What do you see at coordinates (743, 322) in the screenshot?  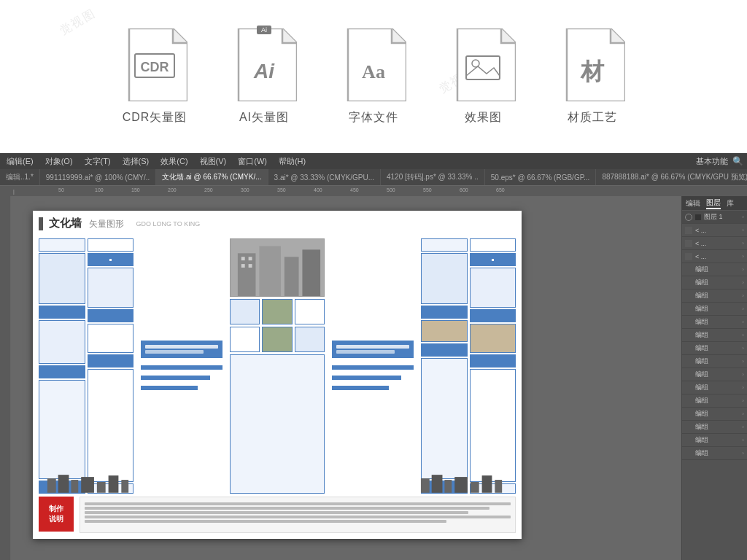 I see `layer-arrow-g5: ›` at bounding box center [743, 322].